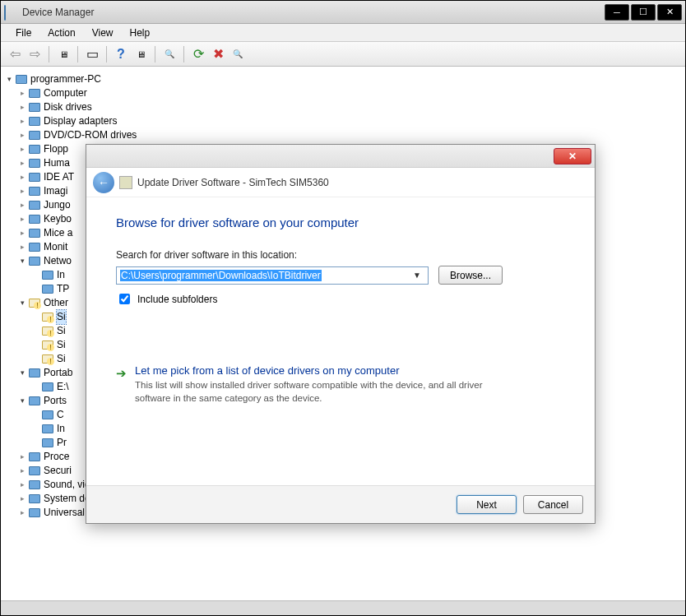 This screenshot has height=616, width=686. Describe the element at coordinates (140, 33) in the screenshot. I see `menu-help: Help` at that location.